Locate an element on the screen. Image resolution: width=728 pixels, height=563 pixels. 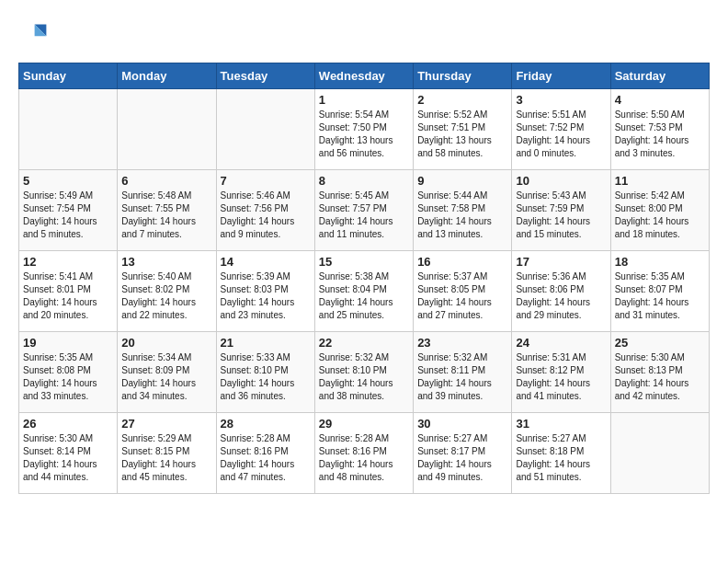
day-number: 12 is located at coordinates (68, 261).